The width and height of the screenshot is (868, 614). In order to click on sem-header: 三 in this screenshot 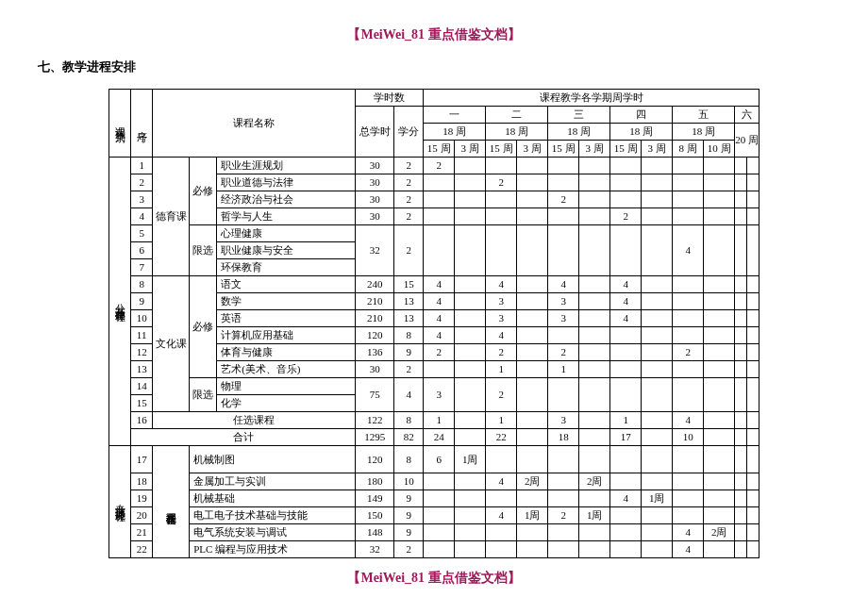, I will do `click(579, 115)`.